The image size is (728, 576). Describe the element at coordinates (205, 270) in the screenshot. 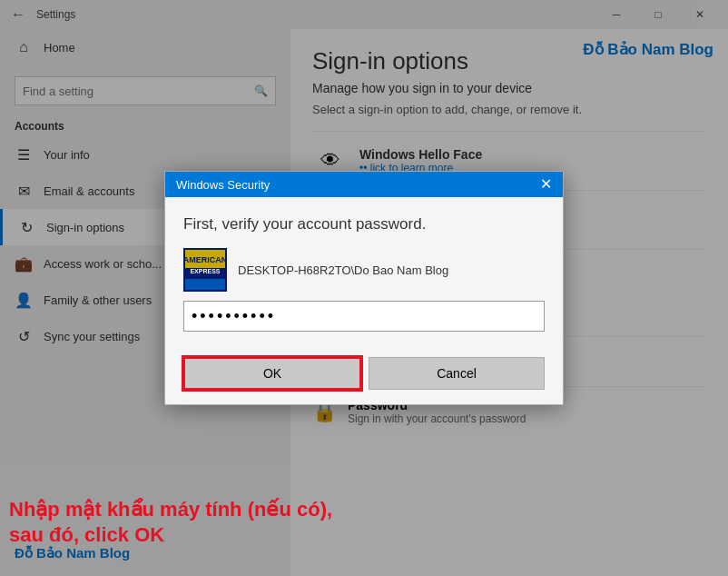

I see `avatar-inner: AMERICAN EXPRESS` at that location.